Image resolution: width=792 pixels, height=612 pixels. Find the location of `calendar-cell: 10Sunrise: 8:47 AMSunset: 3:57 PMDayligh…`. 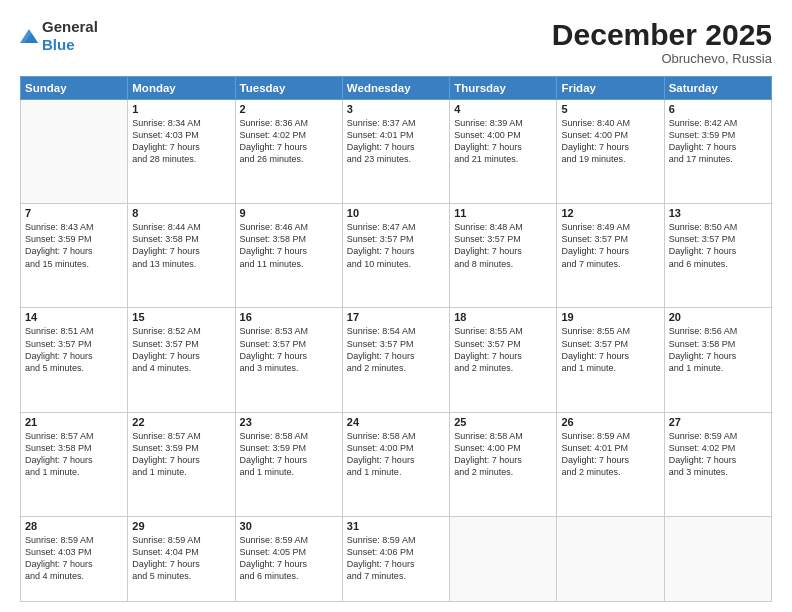

calendar-cell: 10Sunrise: 8:47 AMSunset: 3:57 PMDayligh… is located at coordinates (396, 256).